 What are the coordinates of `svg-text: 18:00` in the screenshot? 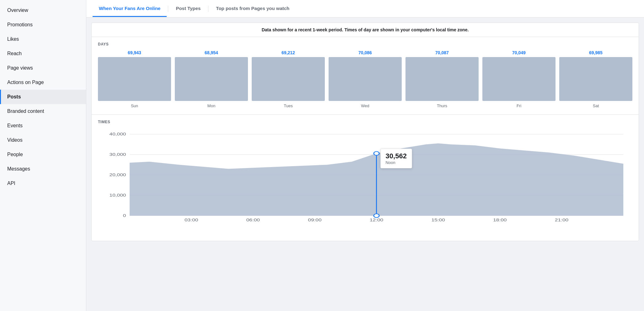 It's located at (500, 220).